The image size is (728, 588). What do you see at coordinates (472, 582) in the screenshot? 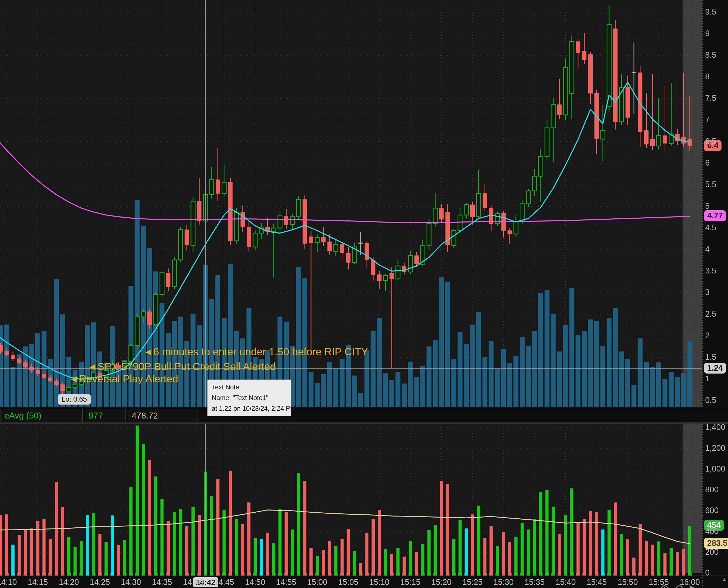
I see `time-tick-label: 15:25` at bounding box center [472, 582].